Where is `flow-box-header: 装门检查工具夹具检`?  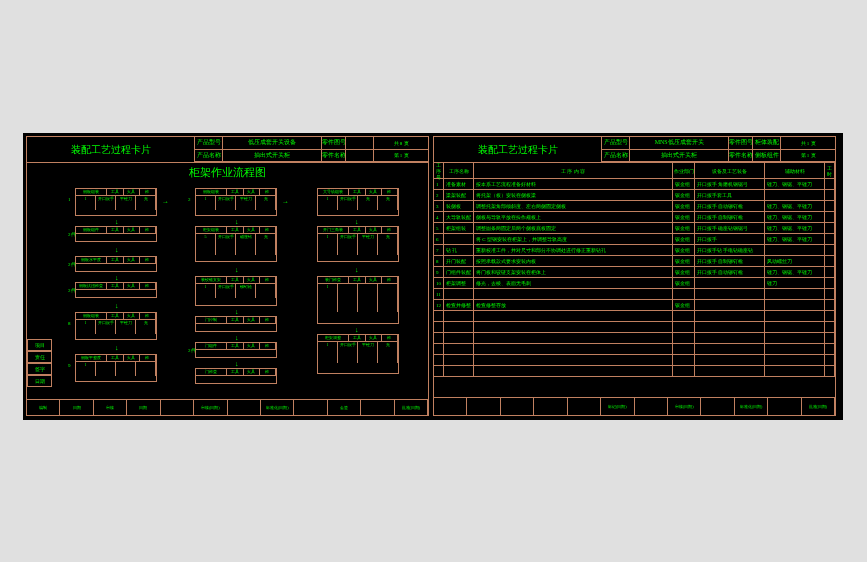
flow-box-header: 装门检查工具夹具检 is located at coordinates (358, 280).